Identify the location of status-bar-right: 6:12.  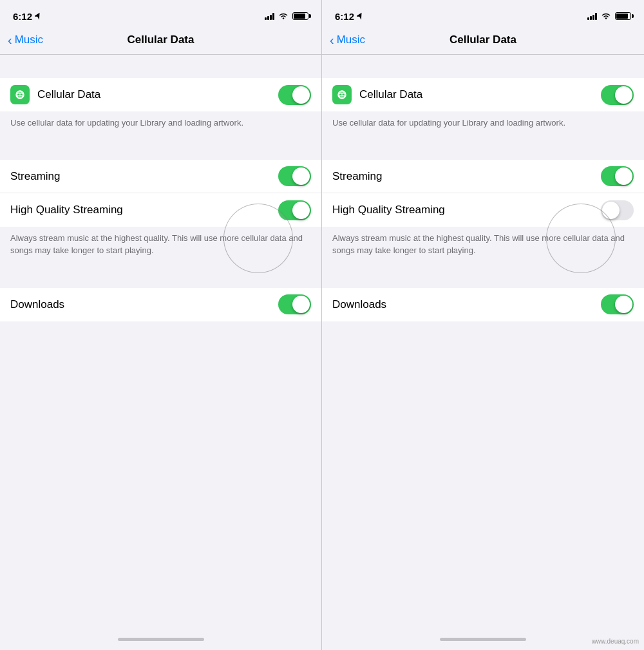
(483, 14).